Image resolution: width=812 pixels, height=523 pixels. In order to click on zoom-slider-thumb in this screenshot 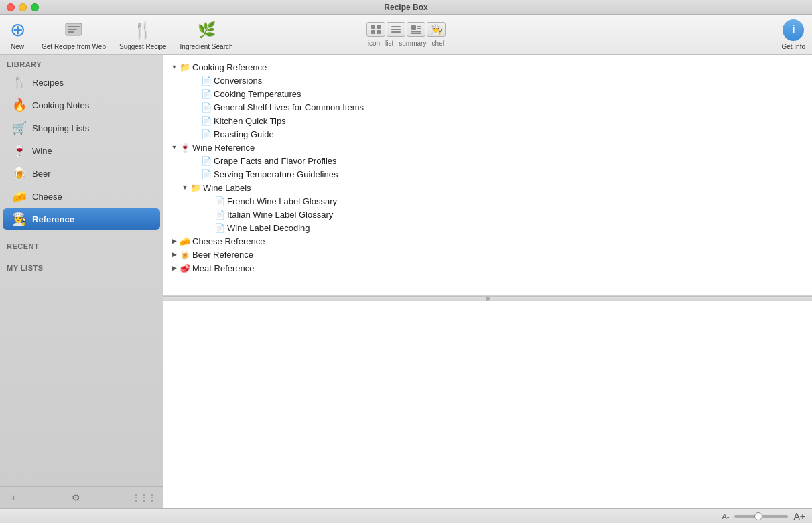, I will do `click(758, 516)`.